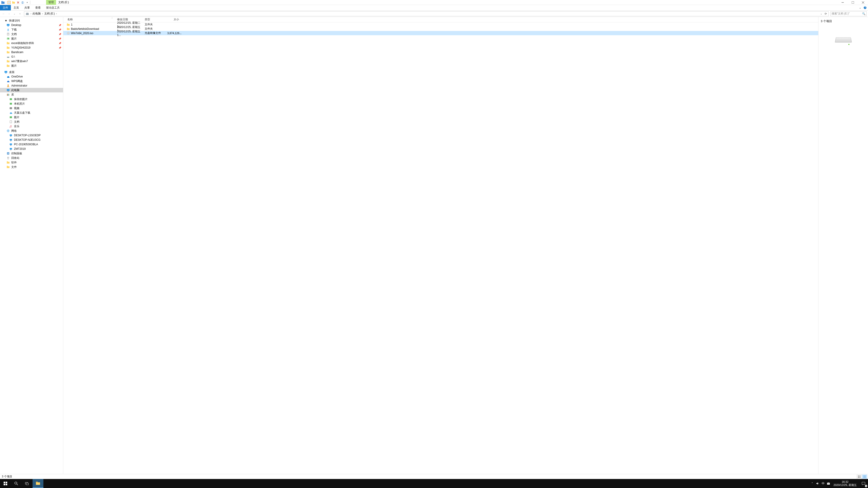  I want to click on column-date: 修改日期, so click(130, 20).